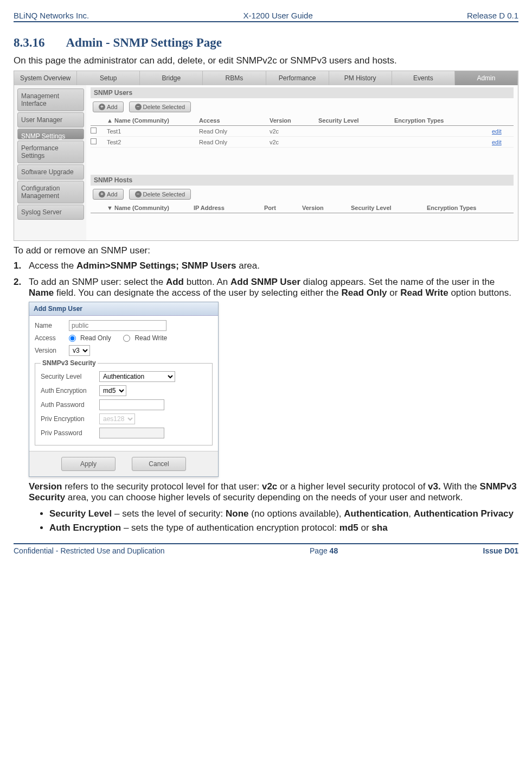 This screenshot has height=783, width=532. What do you see at coordinates (79, 351) in the screenshot?
I see `version-select: v3` at bounding box center [79, 351].